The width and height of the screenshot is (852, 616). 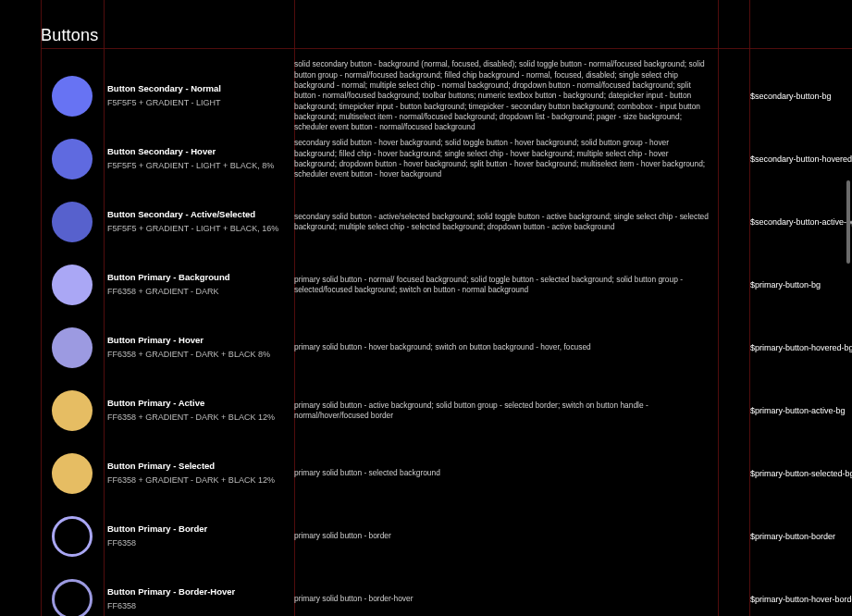 I want to click on color-row: Button Secondary - HoverF5F5F5 + GRADIEN…, so click(x=426, y=159).